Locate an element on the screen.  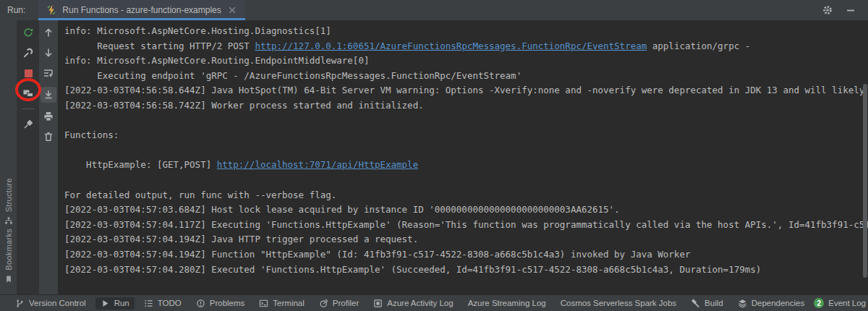
run-tab-label: Run Functions - azure-function-examples is located at coordinates (142, 10).